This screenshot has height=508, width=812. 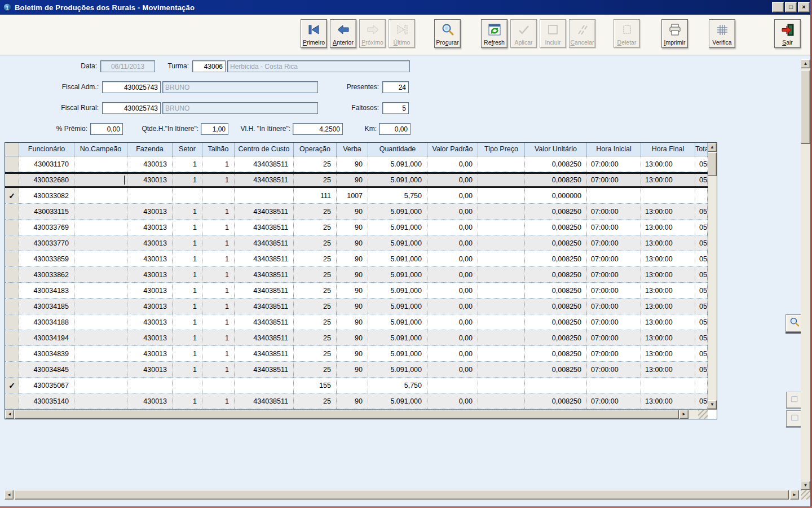 What do you see at coordinates (10, 414) in the screenshot?
I see `grid-scroll-left-button: ◄` at bounding box center [10, 414].